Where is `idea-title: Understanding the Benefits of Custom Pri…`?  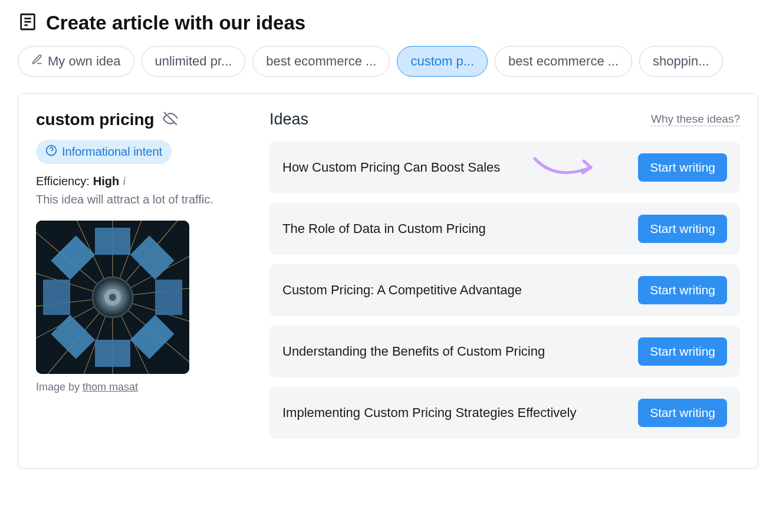
idea-title: Understanding the Benefits of Custom Pri… is located at coordinates (454, 352).